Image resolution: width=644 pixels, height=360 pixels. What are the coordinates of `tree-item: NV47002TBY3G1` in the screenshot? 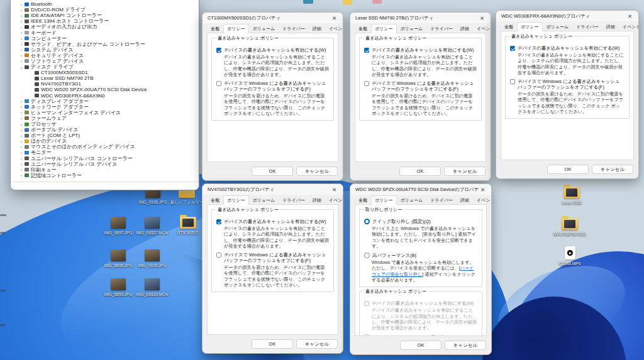 It's located at (104, 84).